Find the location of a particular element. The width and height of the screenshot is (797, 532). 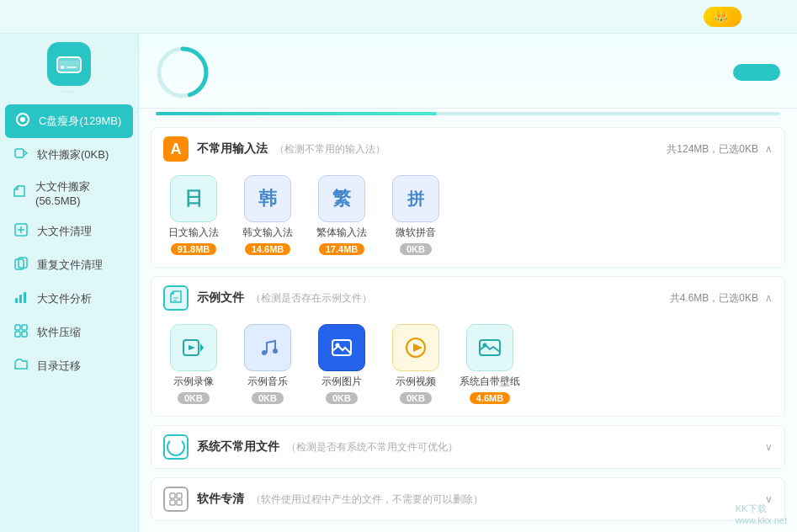

sidebar-item-big-clean: 大文件清理 is located at coordinates (69, 231).